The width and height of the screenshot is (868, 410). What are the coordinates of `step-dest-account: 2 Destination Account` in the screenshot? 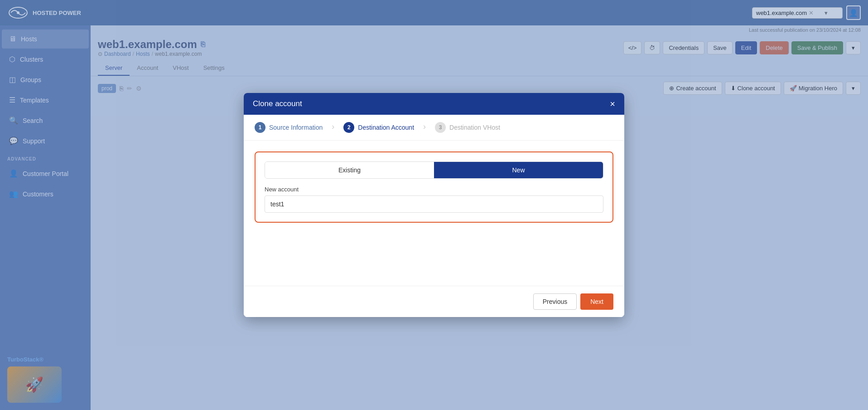 It's located at (379, 127).